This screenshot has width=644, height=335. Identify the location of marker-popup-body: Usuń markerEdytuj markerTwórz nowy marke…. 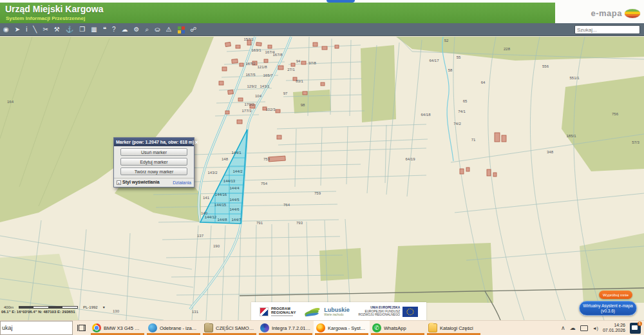
(154, 161).